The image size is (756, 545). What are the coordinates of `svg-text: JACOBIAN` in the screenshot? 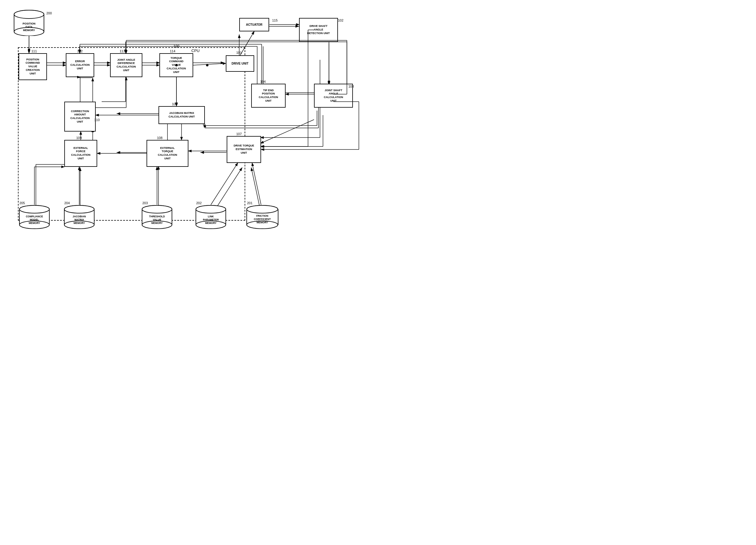 It's located at (79, 217).